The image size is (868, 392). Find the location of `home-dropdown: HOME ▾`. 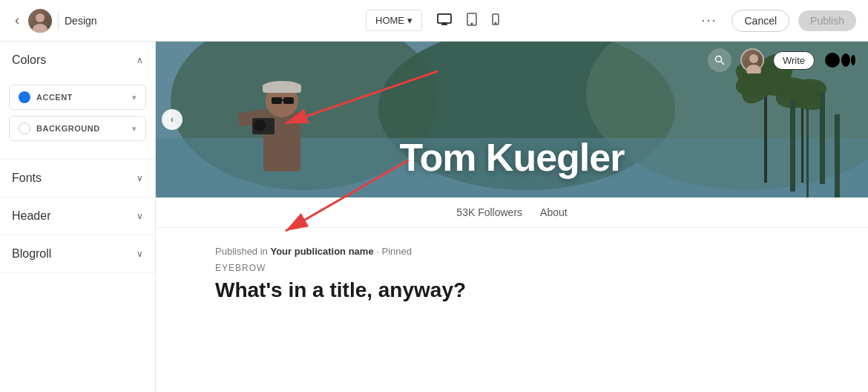

home-dropdown: HOME ▾ is located at coordinates (394, 21).